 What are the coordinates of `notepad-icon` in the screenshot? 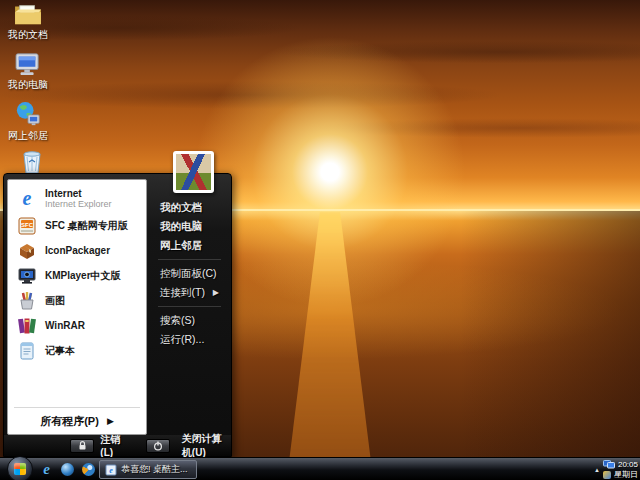 It's located at (27, 351).